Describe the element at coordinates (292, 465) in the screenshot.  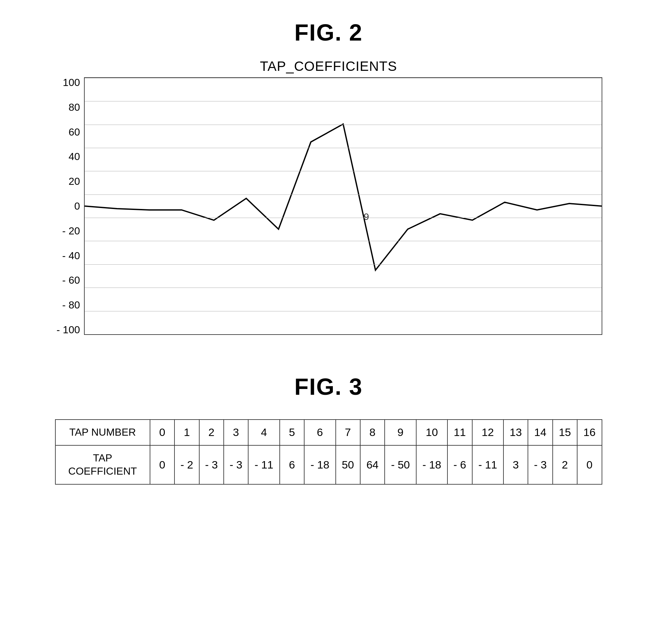
I see `tap-coef-5: 6` at that location.